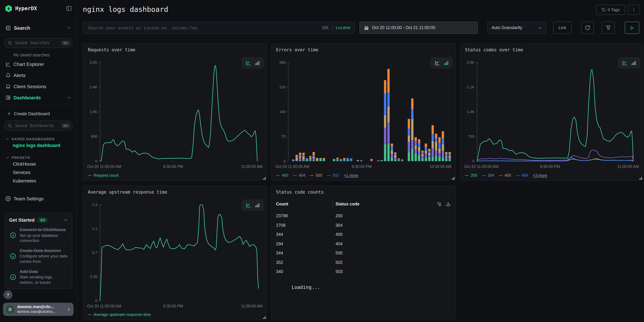 The width and height of the screenshot is (644, 322). I want to click on help-button: ?, so click(8, 295).